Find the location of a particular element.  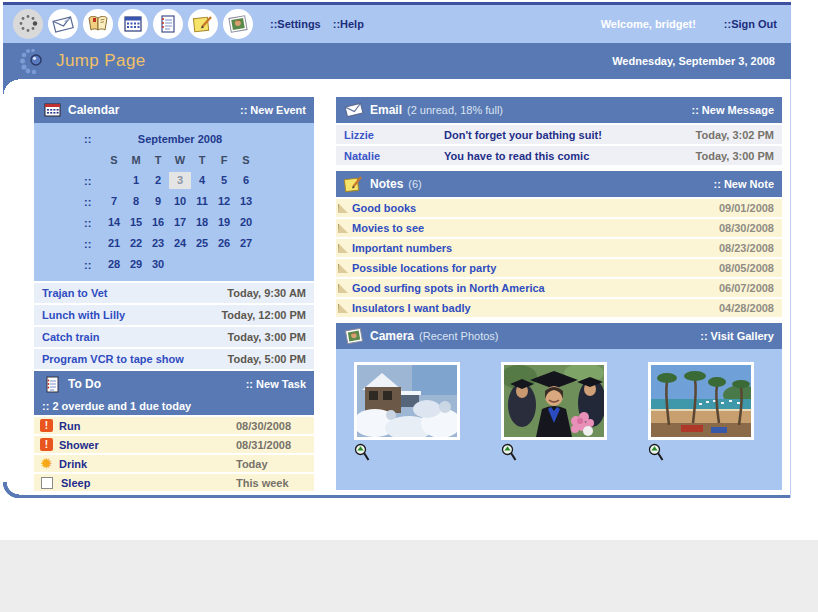

calendar-day: 11 is located at coordinates (202, 202).